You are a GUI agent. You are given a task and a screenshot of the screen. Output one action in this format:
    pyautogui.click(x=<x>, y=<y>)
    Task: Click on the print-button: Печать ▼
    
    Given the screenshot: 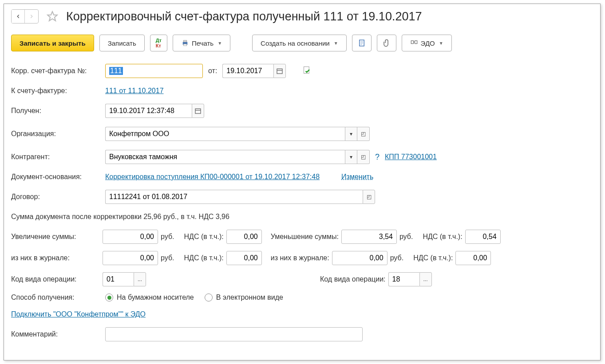 What is the action you would take?
    pyautogui.click(x=202, y=43)
    